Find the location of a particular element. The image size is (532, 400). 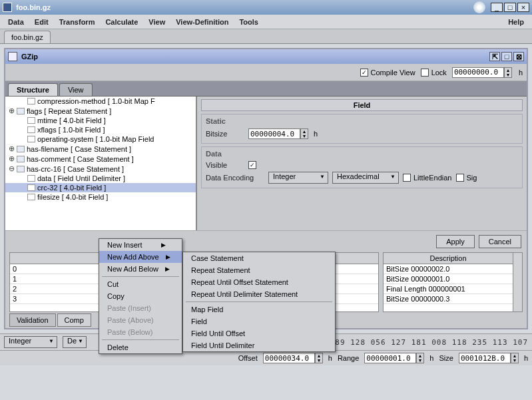

ctx-cut: Cut is located at coordinates (140, 284).